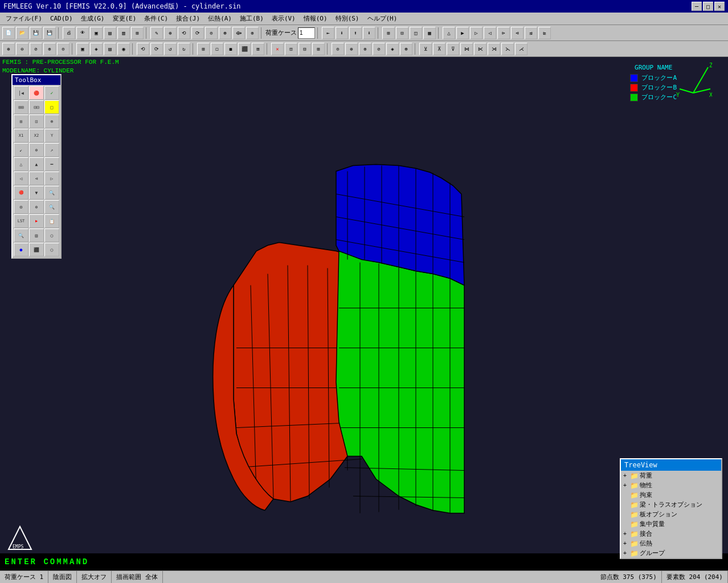  I want to click on tool-b2: 🔴, so click(36, 93).